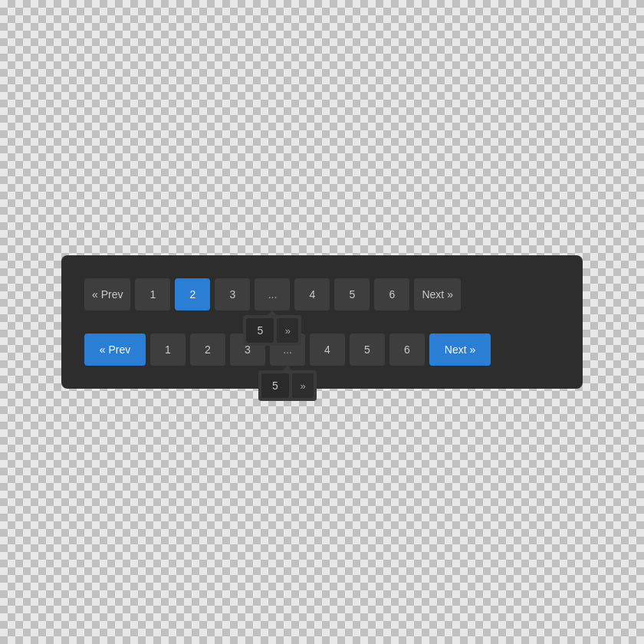 The height and width of the screenshot is (644, 644). I want to click on page-1-btn-2: 1, so click(168, 350).